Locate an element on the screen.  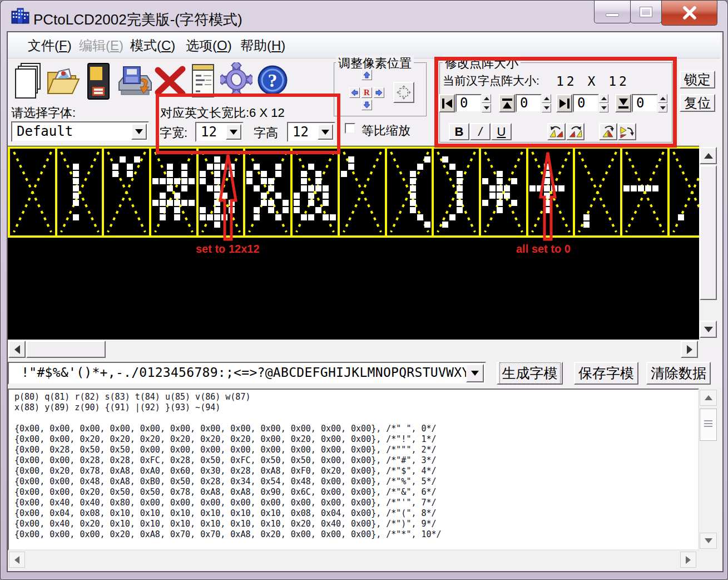
open-file-icon is located at coordinates (63, 82).